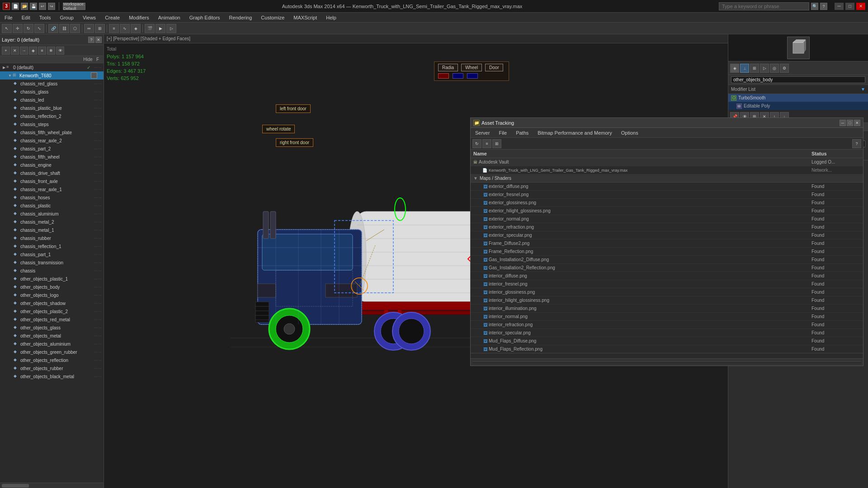 The image size is (868, 488). What do you see at coordinates (667, 292) in the screenshot?
I see `list-item: 🖼 interior_glossiness.png Found` at bounding box center [667, 292].